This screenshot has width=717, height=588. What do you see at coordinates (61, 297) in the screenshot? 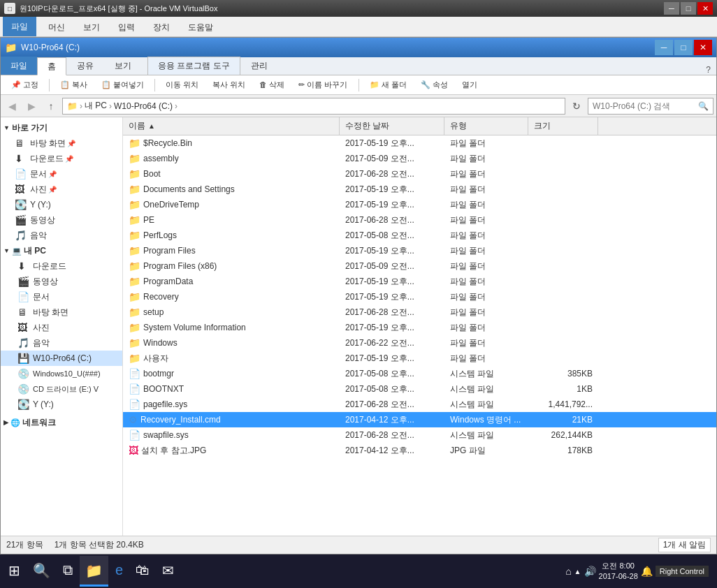
I see `nav-documents-pc: 📄 문서` at bounding box center [61, 297].